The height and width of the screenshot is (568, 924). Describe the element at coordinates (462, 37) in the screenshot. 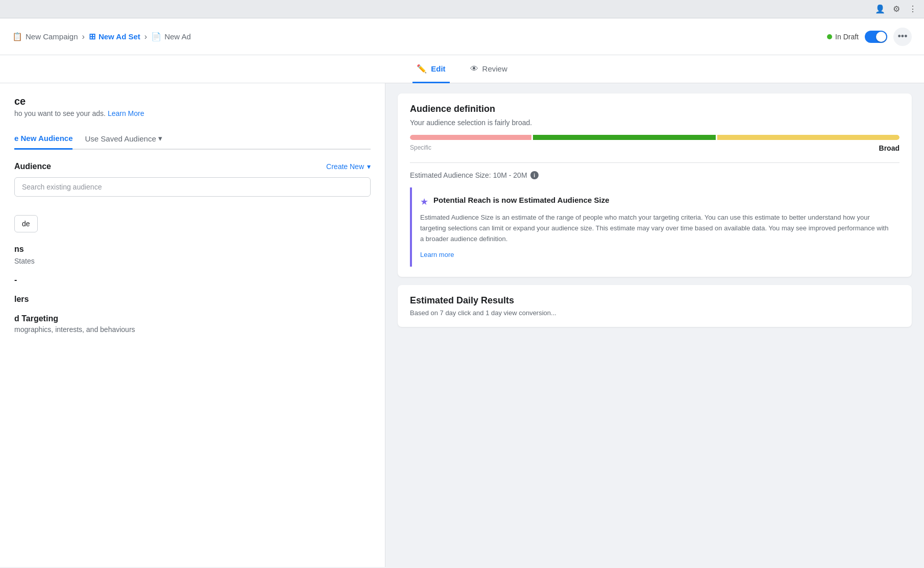

I see `header-bar: 📋 New Campaign › ⊞ New Ad Set › 📄 New Ad…` at that location.